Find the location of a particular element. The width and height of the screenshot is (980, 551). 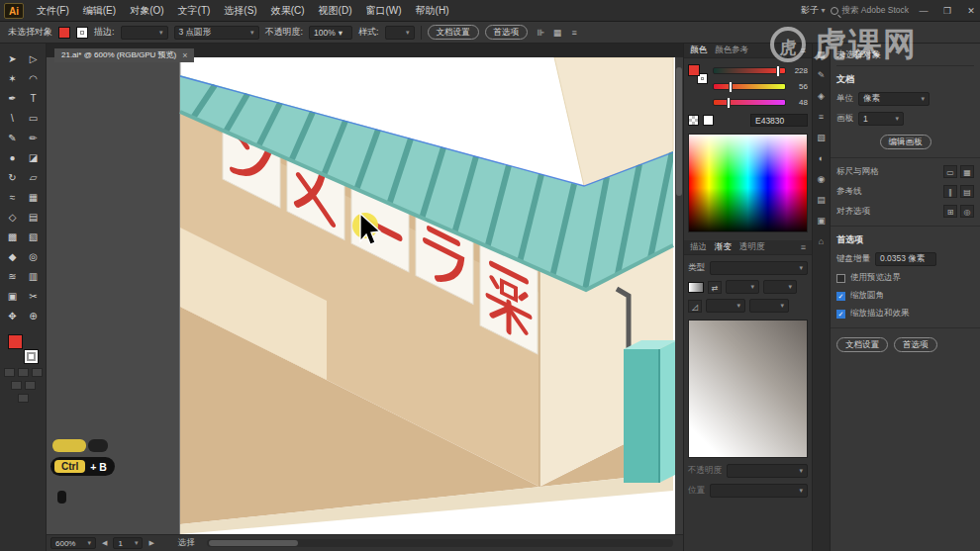

hand-tool: ✥ is located at coordinates (12, 317).